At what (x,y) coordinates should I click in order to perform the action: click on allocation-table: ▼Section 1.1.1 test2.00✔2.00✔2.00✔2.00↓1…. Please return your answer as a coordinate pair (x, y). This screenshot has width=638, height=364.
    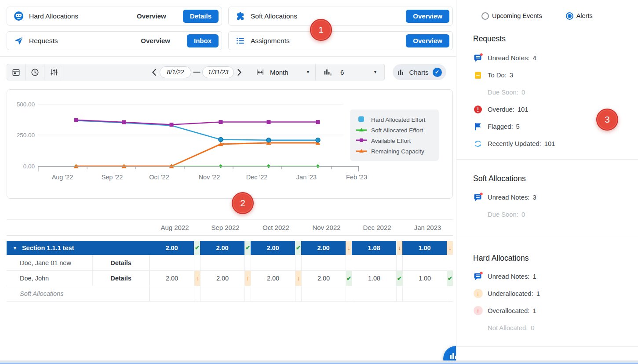
    Looking at the image, I should click on (230, 271).